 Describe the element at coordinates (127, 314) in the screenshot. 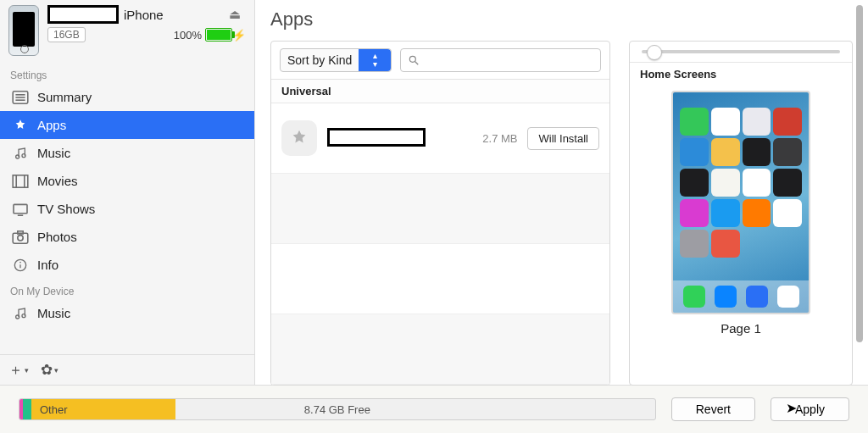

I see `sidebar-item-device-music: Music` at that location.